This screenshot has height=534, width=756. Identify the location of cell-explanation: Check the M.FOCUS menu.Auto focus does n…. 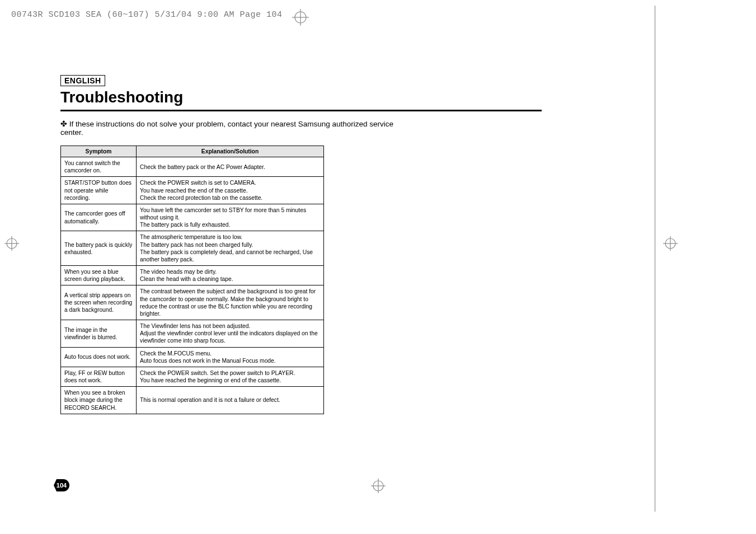
(231, 357).